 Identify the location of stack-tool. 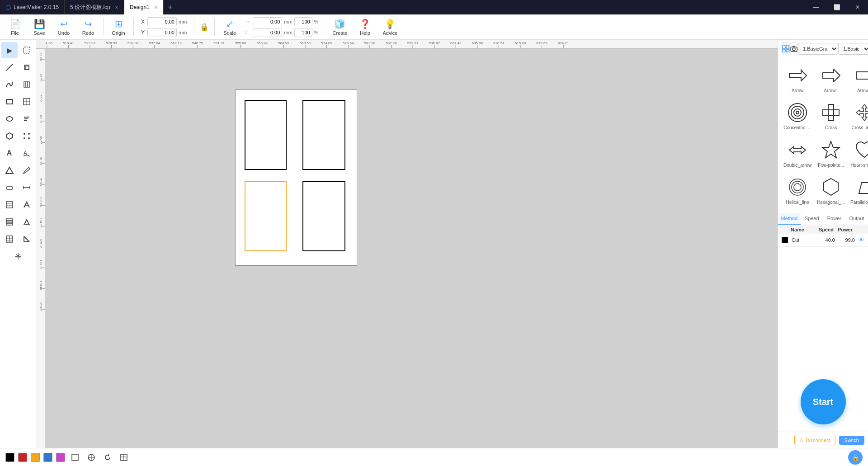
(9, 222).